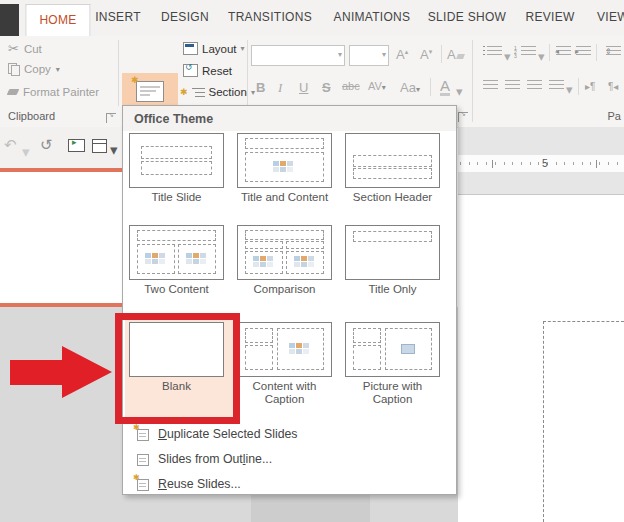 This screenshot has height=522, width=624. What do you see at coordinates (290, 118) in the screenshot?
I see `office-theme-header: Office Theme` at bounding box center [290, 118].